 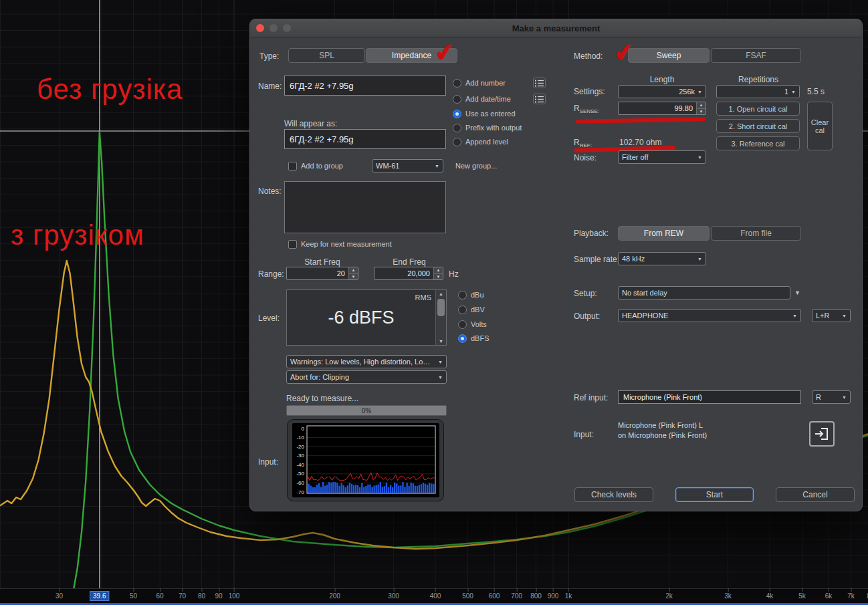 I want to click on number-list-icon-button, so click(x=539, y=83).